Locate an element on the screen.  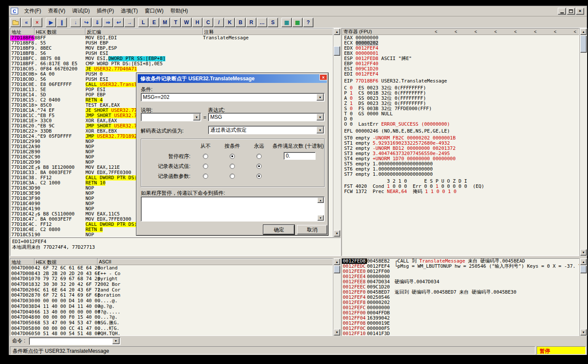
menu-item: 帮助(H) is located at coordinates (180, 11).